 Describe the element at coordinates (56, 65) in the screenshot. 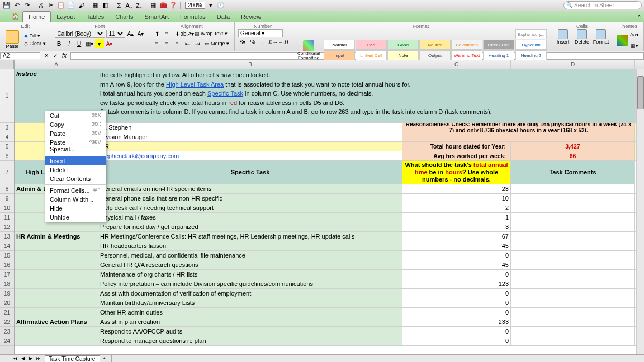

I see `column-header: A` at that location.